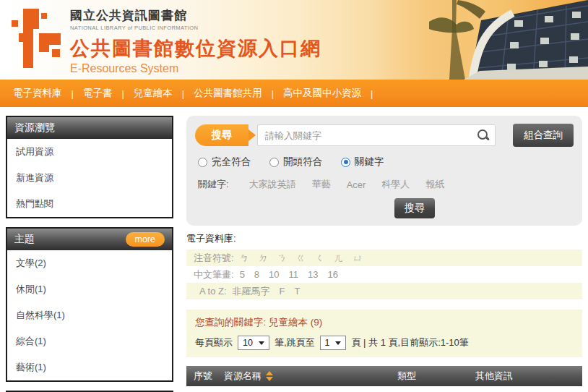 The height and width of the screenshot is (392, 588). I want to click on keyword-link: 大家說英語, so click(273, 184).